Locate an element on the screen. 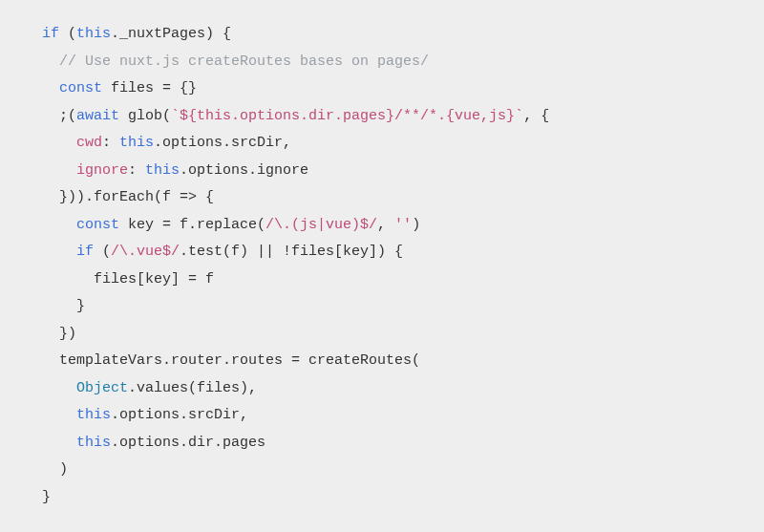 This screenshot has height=532, width=764. code-line-7: })).forEach(f => { is located at coordinates (137, 197).